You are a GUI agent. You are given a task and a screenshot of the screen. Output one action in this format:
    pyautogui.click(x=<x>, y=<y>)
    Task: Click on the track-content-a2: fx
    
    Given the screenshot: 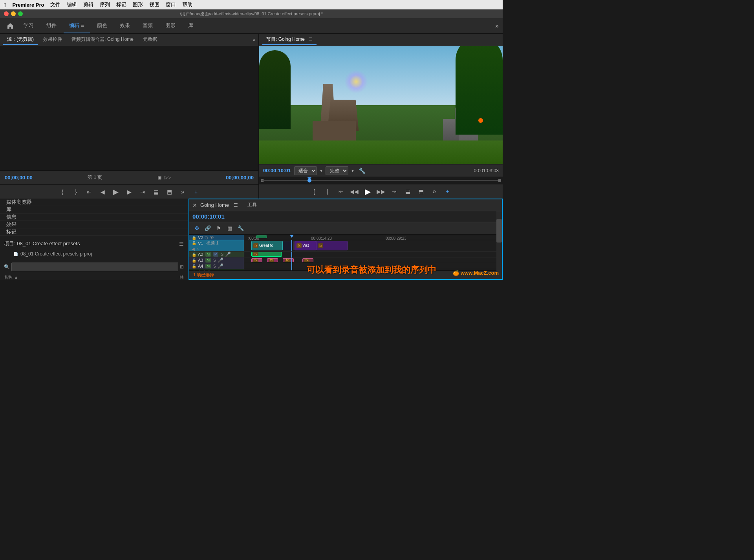 What is the action you would take?
    pyautogui.click(x=373, y=254)
    